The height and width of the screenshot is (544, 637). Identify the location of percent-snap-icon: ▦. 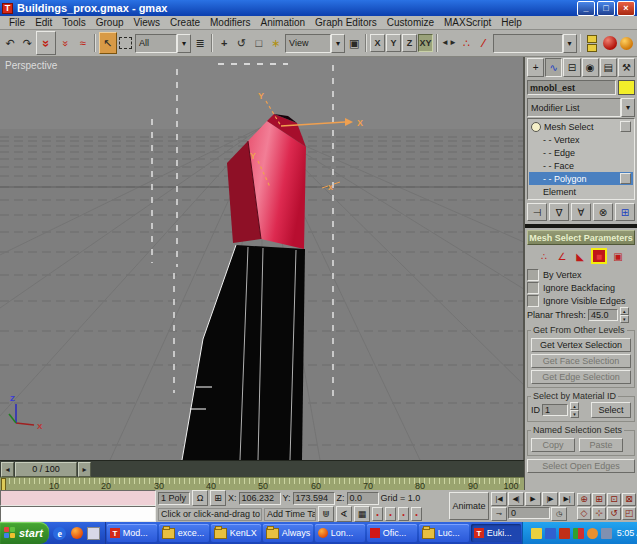
(362, 514).